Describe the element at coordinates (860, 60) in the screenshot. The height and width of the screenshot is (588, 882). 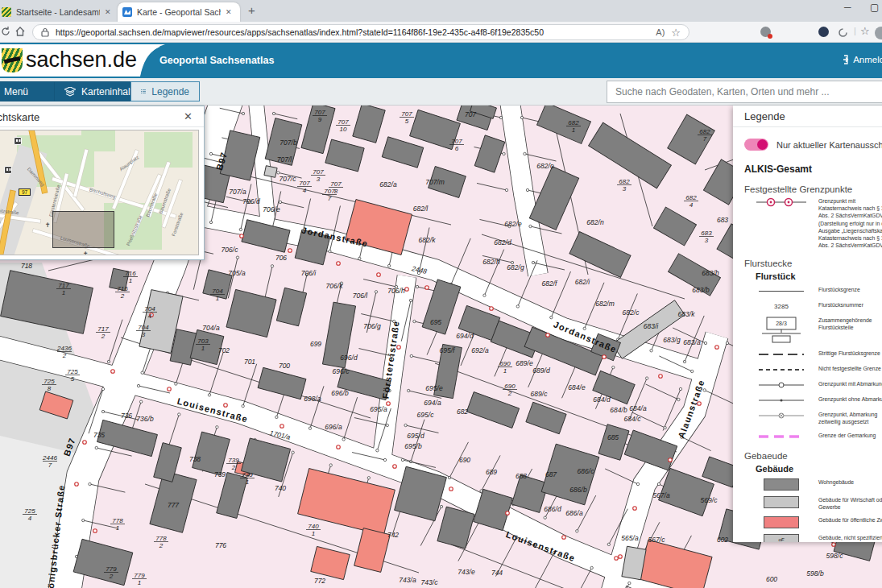
I see `login-button: Anmelden` at that location.